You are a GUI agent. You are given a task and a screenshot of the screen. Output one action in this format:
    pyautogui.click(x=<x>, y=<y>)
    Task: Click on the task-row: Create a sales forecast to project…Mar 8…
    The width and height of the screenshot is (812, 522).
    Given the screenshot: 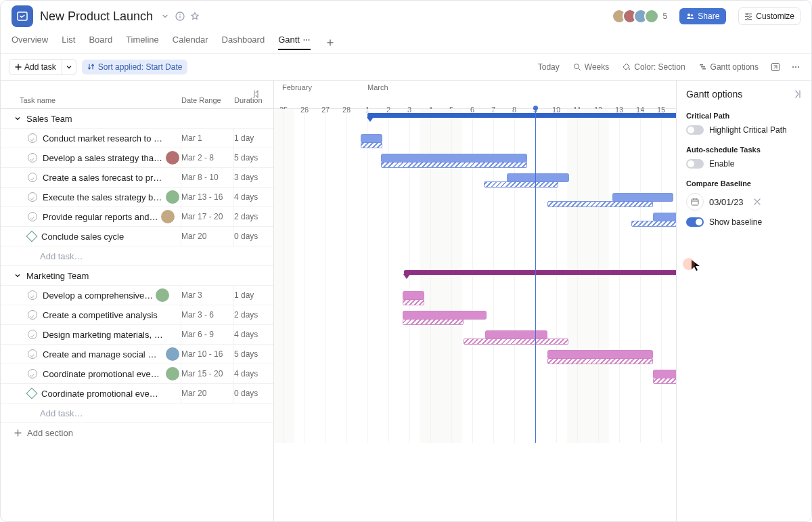 What is the action you would take?
    pyautogui.click(x=137, y=177)
    